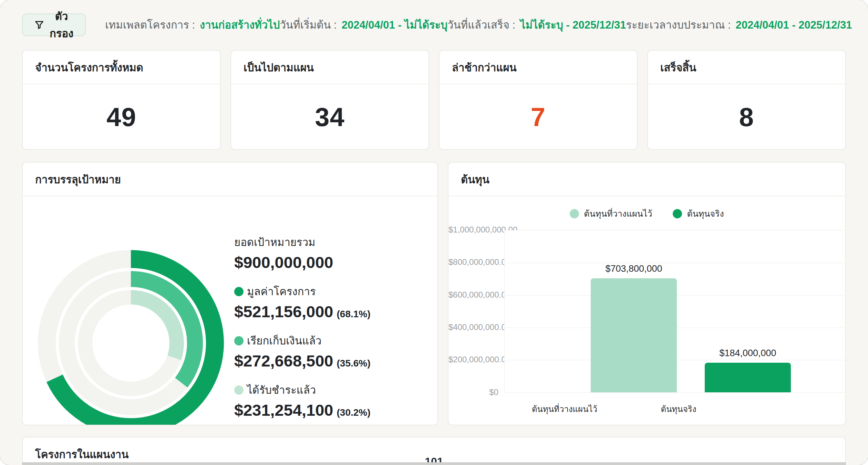 The height and width of the screenshot is (465, 868). What do you see at coordinates (698, 214) in the screenshot?
I see `legend-item-actual-cost: ต้นทุนจริง` at bounding box center [698, 214].